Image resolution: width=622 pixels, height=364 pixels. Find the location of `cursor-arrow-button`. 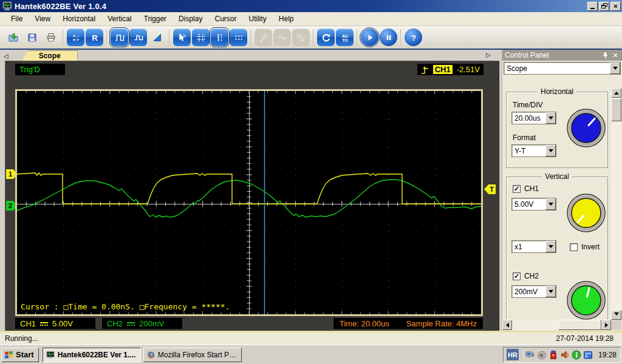

cursor-arrow-button is located at coordinates (182, 38).